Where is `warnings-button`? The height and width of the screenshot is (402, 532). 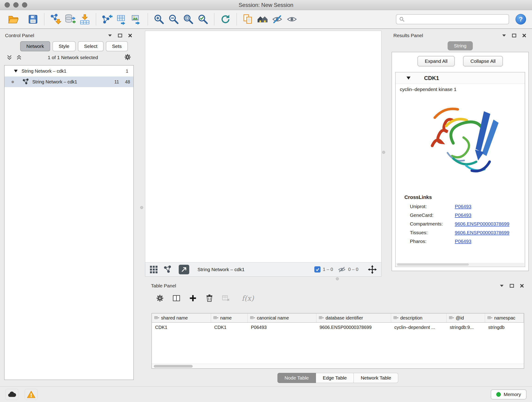 warnings-button is located at coordinates (31, 395).